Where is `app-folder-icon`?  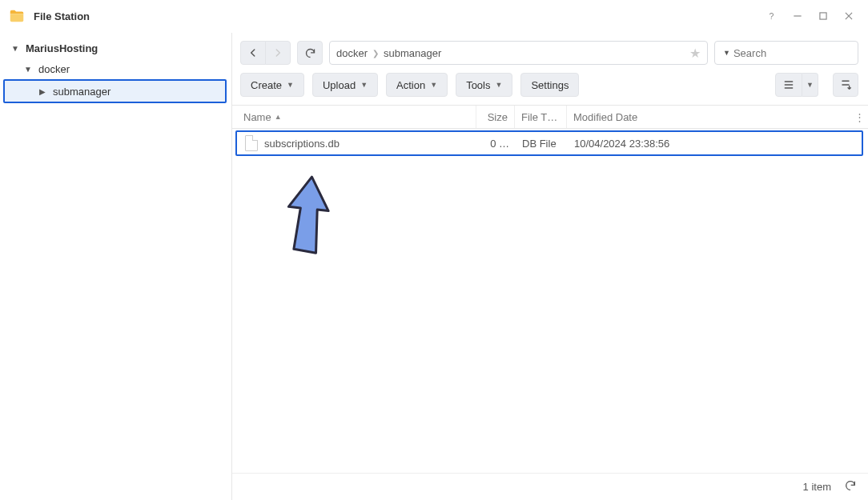 app-folder-icon is located at coordinates (17, 16).